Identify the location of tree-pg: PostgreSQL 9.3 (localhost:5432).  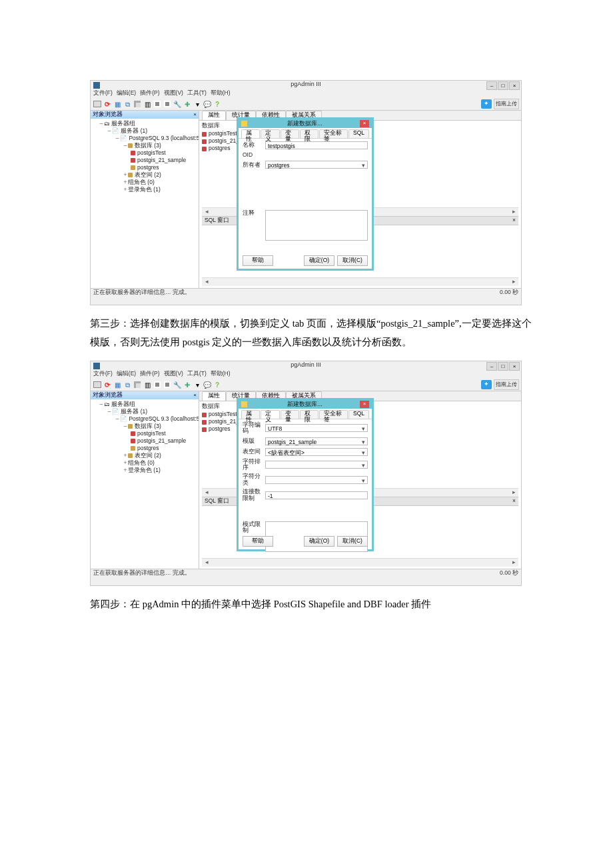
(164, 138).